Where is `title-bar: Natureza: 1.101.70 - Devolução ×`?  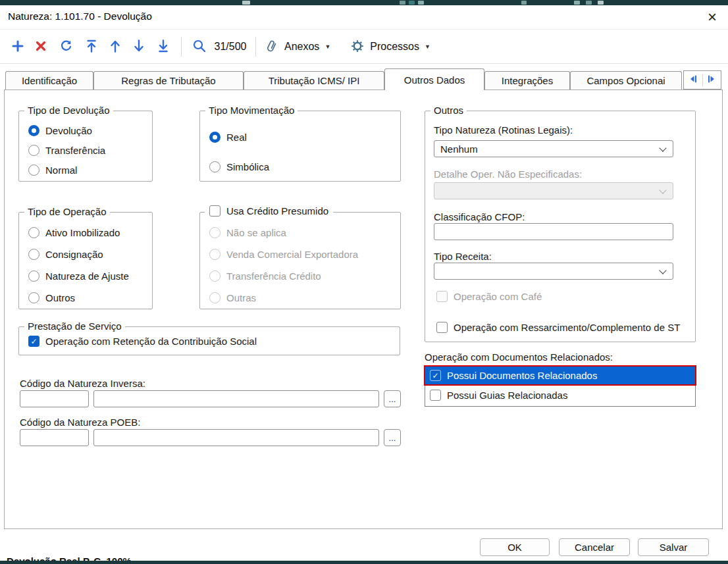
title-bar: Natureza: 1.101.70 - Devolução × is located at coordinates (364, 17).